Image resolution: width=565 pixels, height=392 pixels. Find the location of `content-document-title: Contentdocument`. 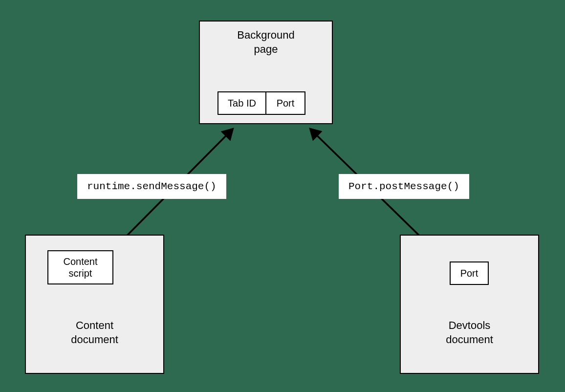

content-document-title: Contentdocument is located at coordinates (95, 332).